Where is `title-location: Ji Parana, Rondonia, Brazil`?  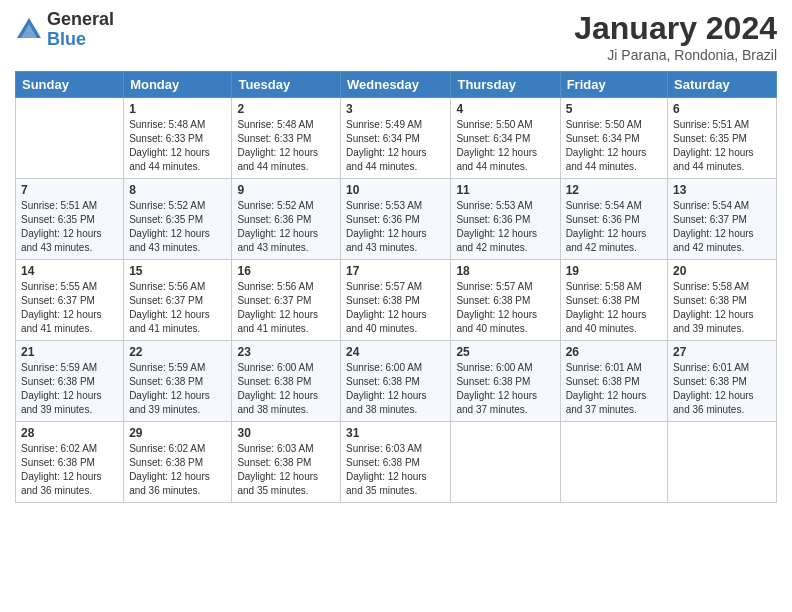 title-location: Ji Parana, Rondonia, Brazil is located at coordinates (676, 55).